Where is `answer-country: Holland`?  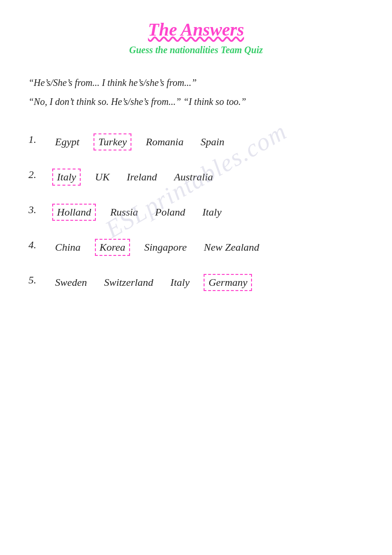
answer-country: Holland is located at coordinates (74, 212).